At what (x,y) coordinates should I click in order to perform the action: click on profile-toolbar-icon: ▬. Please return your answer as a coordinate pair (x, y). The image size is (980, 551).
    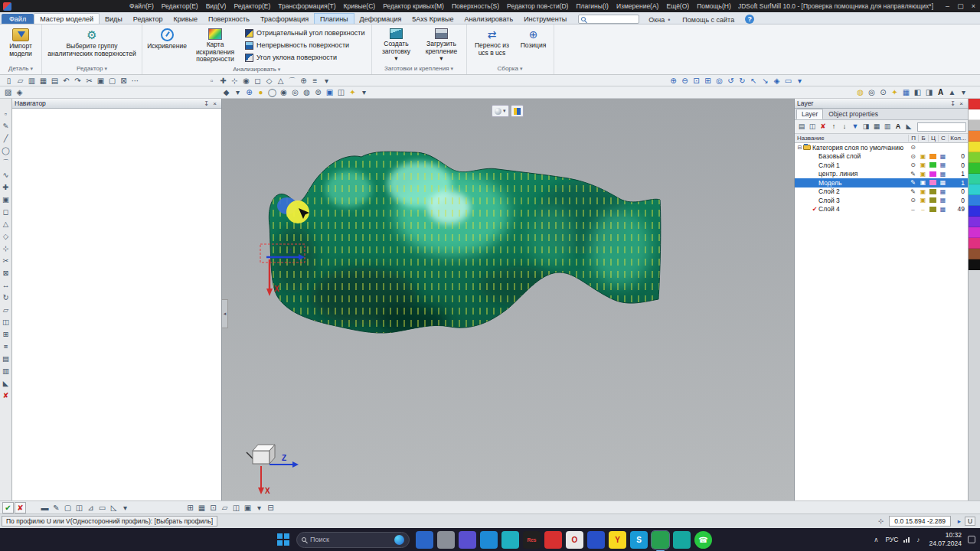
    Looking at the image, I should click on (44, 508).